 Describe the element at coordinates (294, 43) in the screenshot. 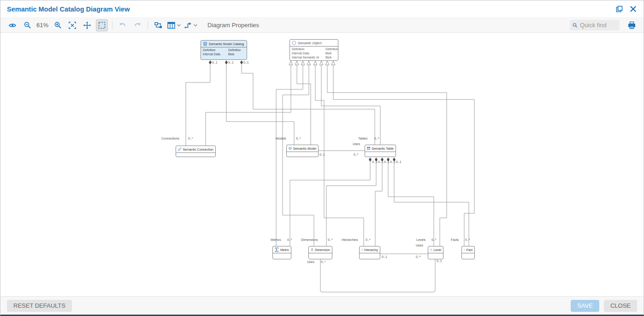

I see `circle-icon` at that location.